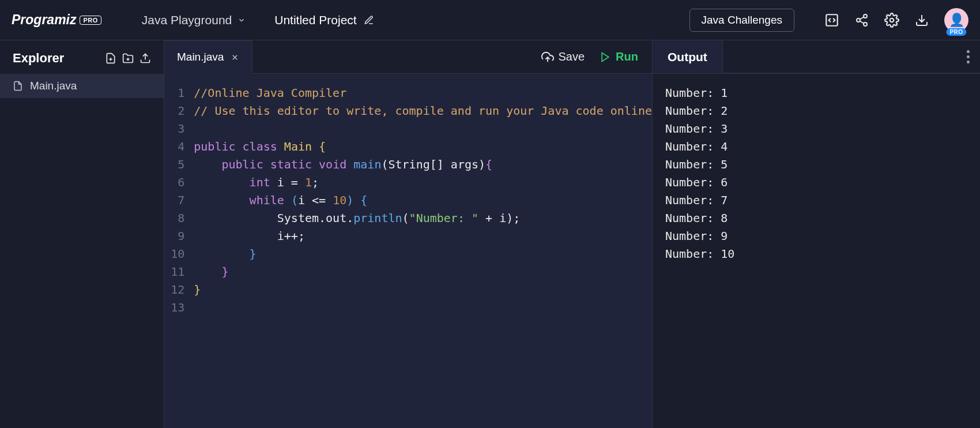 The width and height of the screenshot is (980, 428). Describe the element at coordinates (369, 20) in the screenshot. I see `edit-icon` at that location.